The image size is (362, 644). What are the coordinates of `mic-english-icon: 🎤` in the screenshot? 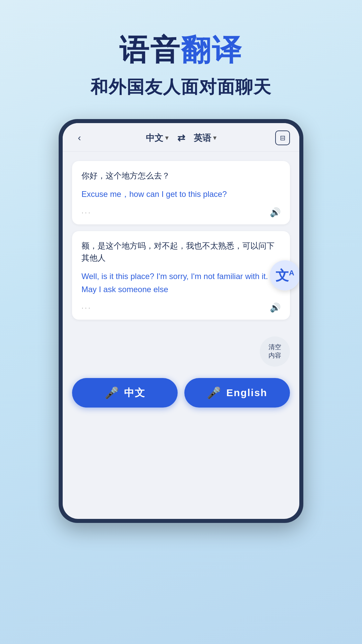 It's located at (214, 393).